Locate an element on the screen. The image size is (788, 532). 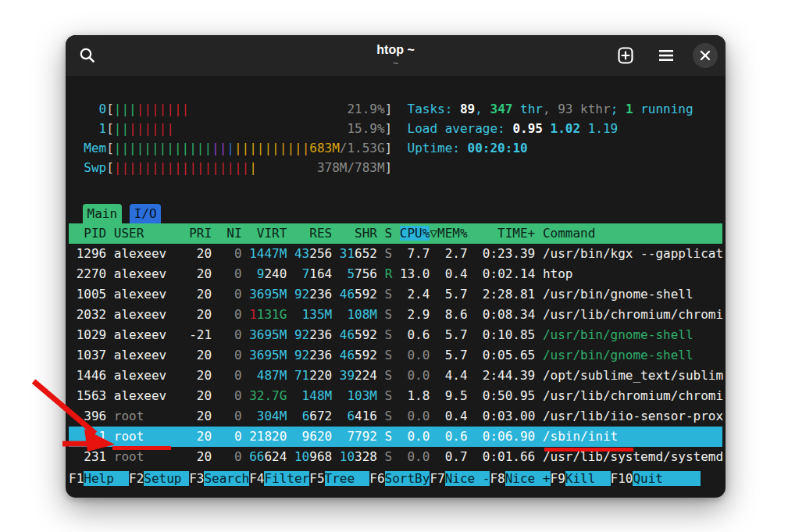
fkey-f4-action: Filter is located at coordinates (287, 478).